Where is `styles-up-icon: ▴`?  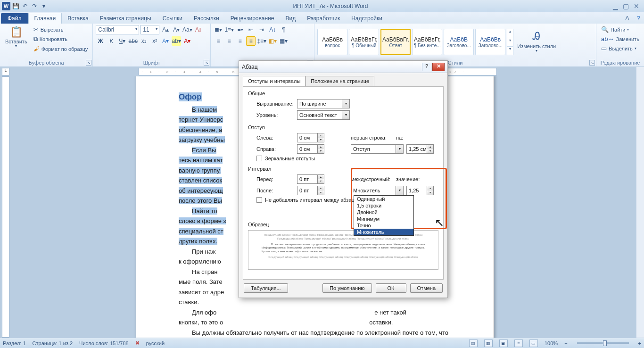 styles-up-icon: ▴ is located at coordinates (510, 33).